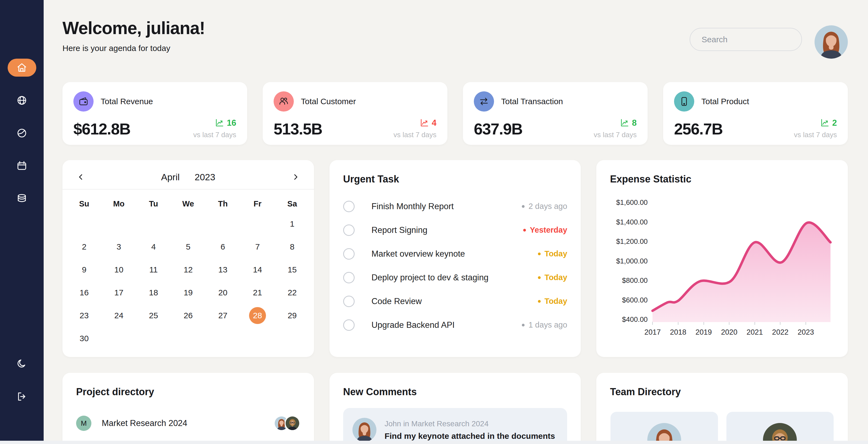 This screenshot has width=868, height=444. I want to click on project-list: MMarket Research 2024NNew Research, so click(188, 427).